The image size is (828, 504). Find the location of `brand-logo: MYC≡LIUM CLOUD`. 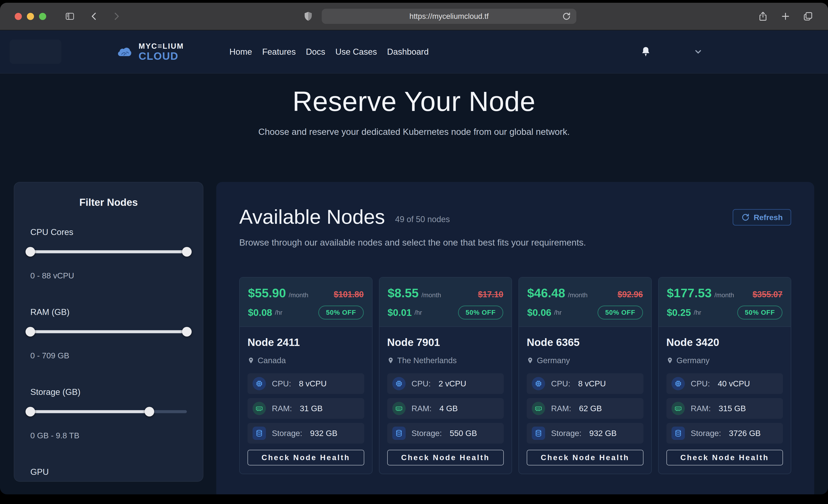

brand-logo: MYC≡LIUM CLOUD is located at coordinates (150, 52).